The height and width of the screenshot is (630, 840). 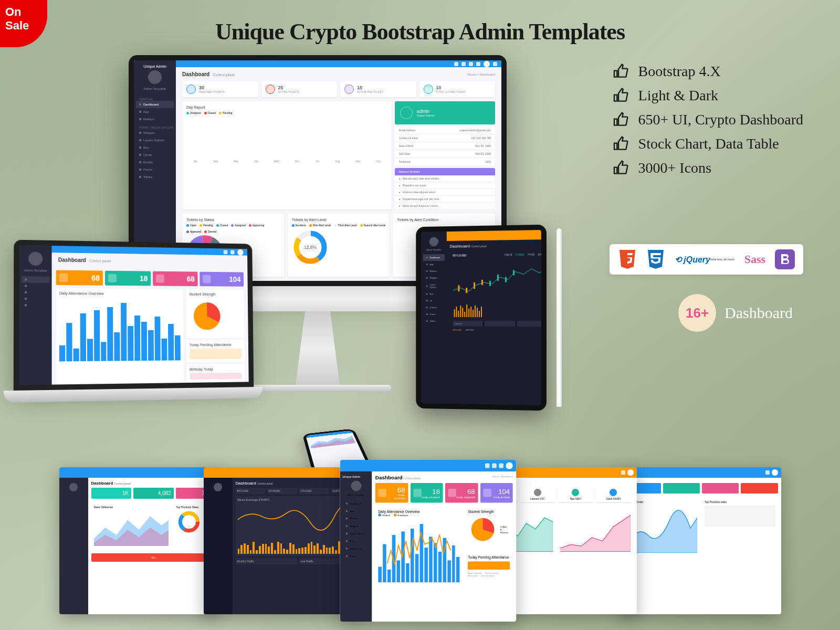 What do you see at coordinates (445, 172) in the screenshot?
I see `articles-header: Recent Articles` at bounding box center [445, 172].